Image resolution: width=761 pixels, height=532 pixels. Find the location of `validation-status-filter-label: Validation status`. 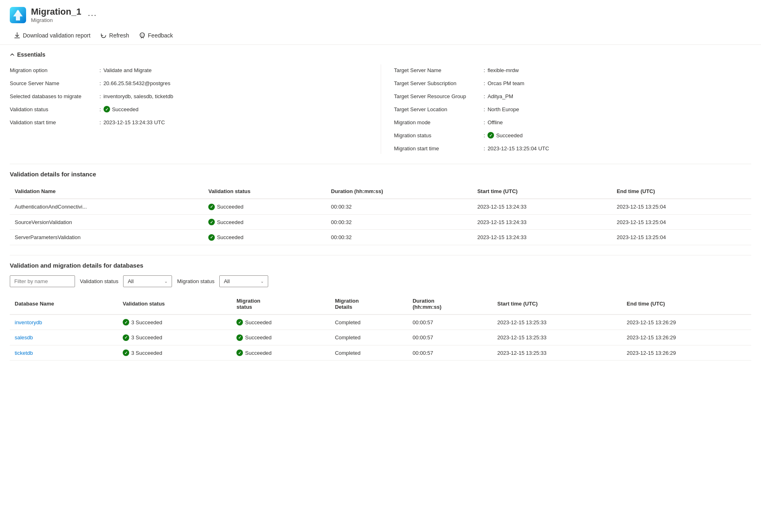

validation-status-filter-label: Validation status is located at coordinates (99, 281).